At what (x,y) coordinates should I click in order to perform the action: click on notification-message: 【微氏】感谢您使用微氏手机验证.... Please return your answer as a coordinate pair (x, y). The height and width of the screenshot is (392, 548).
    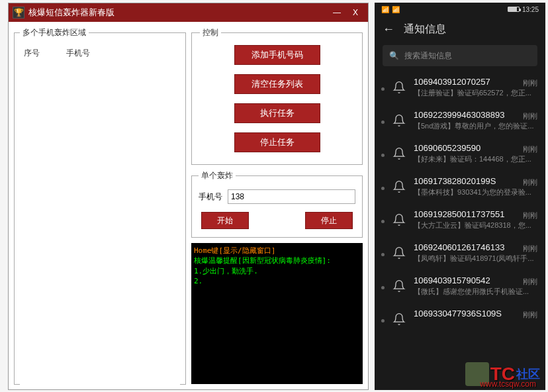
    Looking at the image, I should click on (475, 291).